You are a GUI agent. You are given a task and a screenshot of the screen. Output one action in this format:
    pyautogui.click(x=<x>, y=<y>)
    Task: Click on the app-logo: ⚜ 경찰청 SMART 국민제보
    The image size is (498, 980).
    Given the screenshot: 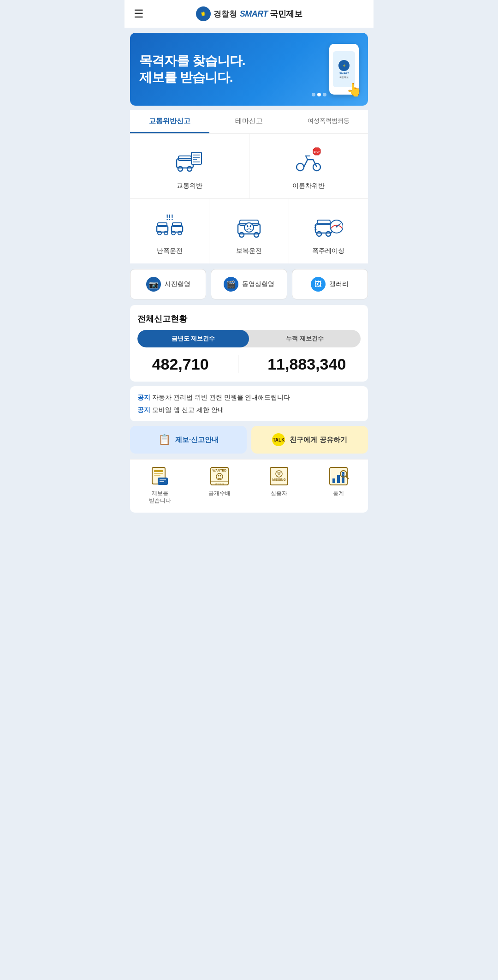 What is the action you would take?
    pyautogui.click(x=249, y=14)
    